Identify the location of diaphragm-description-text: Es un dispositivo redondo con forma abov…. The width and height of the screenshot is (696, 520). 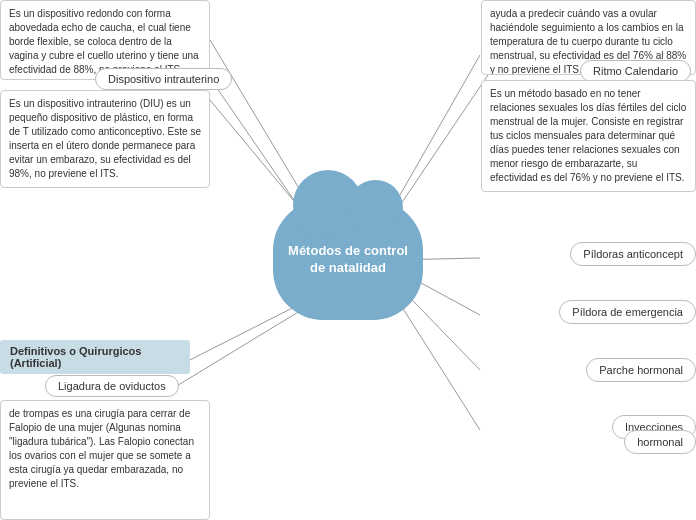
(104, 42).